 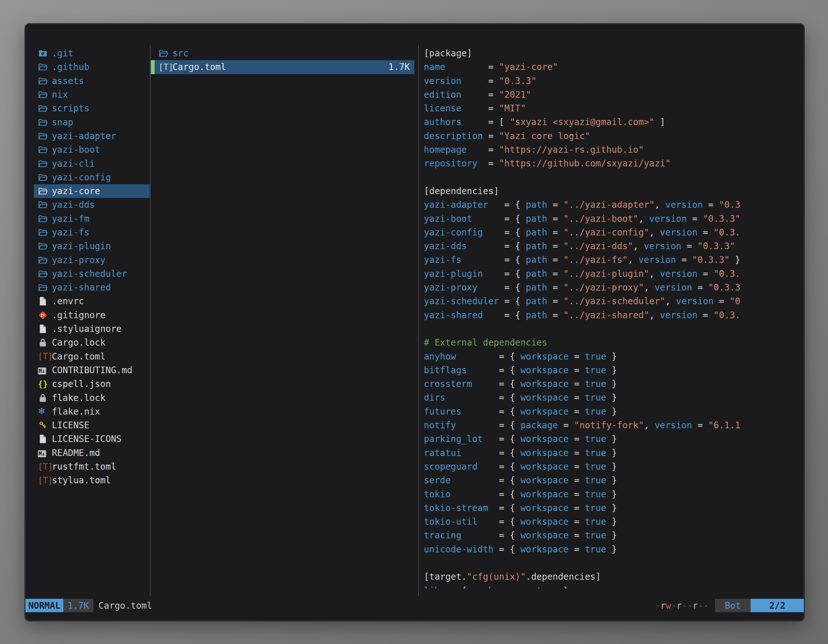 What do you see at coordinates (614, 494) in the screenshot?
I see `preview-line: tokio = { workspace = true }` at bounding box center [614, 494].